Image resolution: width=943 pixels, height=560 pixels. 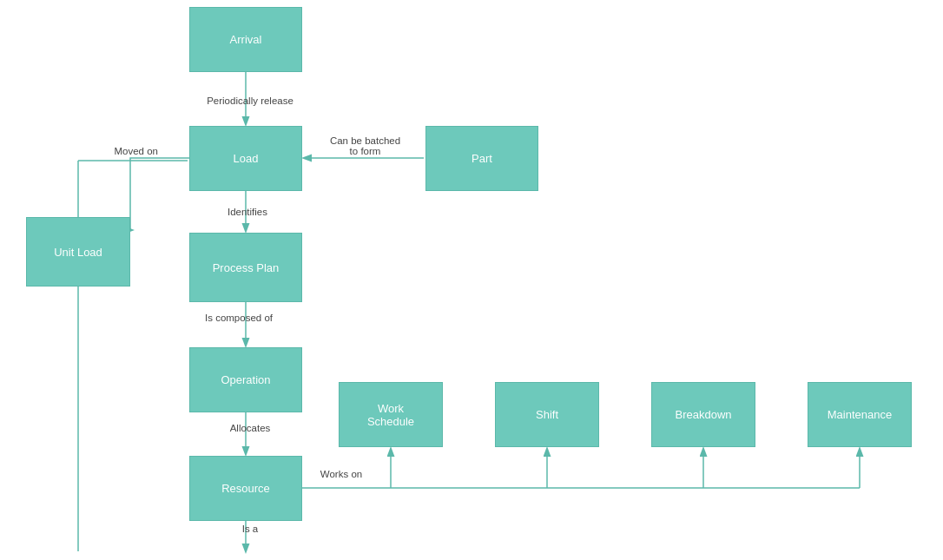 What do you see at coordinates (246, 40) in the screenshot?
I see `arrival-node: Arrival` at bounding box center [246, 40].